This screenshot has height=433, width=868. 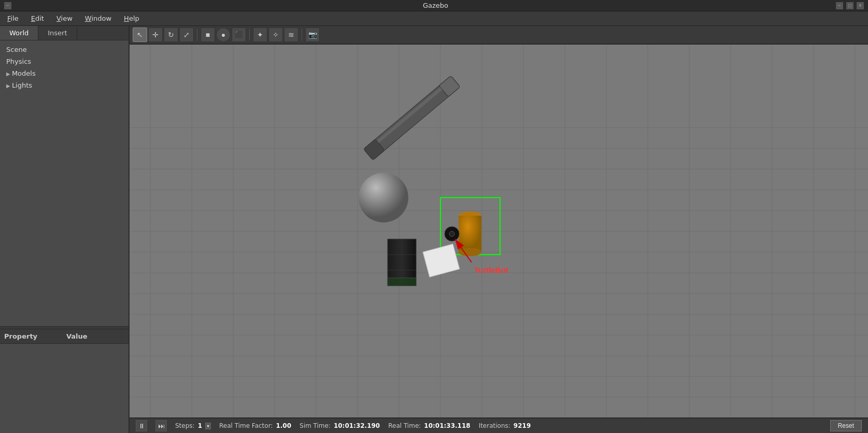 What do you see at coordinates (434, 6) in the screenshot?
I see `titlebar: − Gazebo − □ ×` at bounding box center [434, 6].